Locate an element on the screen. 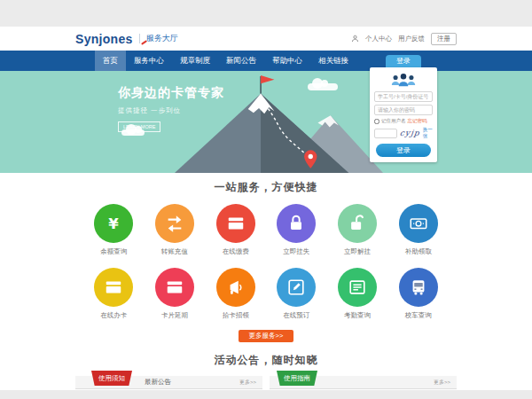 The width and height of the screenshot is (532, 399). hero-subtitle: 提供捷径 一步到位 is located at coordinates (171, 111).